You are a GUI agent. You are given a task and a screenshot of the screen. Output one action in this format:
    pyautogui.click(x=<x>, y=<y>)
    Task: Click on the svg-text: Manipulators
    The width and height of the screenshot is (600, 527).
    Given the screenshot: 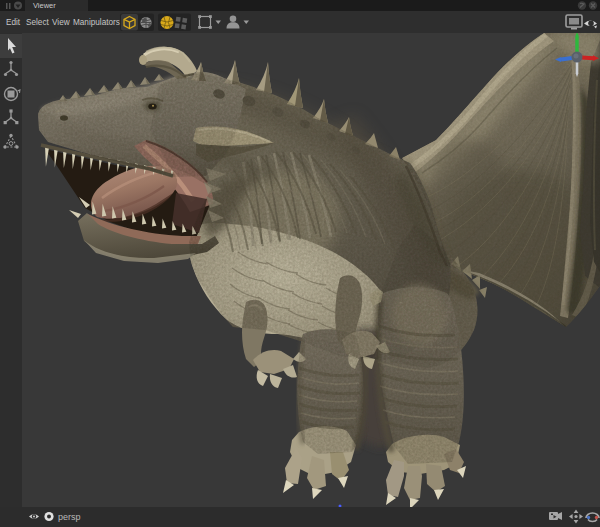 What is the action you would take?
    pyautogui.click(x=96, y=22)
    